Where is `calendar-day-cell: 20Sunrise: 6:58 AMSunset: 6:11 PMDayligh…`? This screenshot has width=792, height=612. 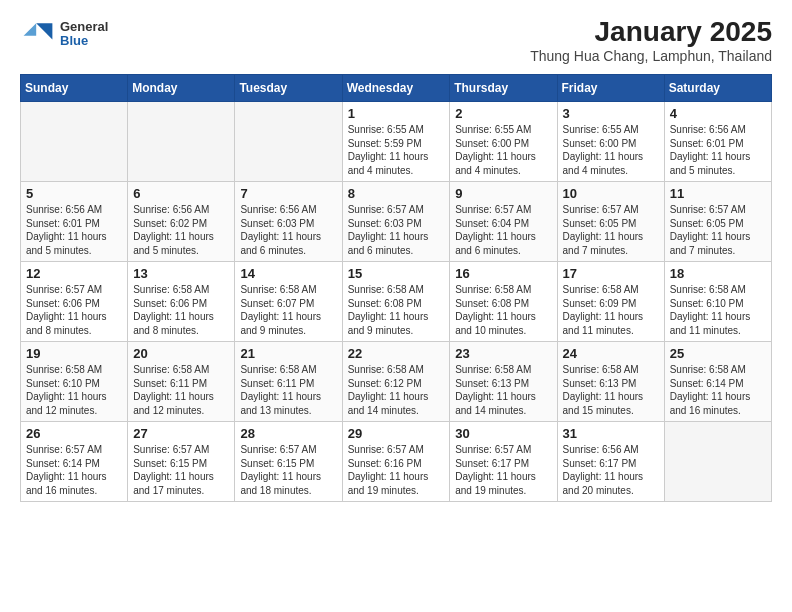 calendar-day-cell: 20Sunrise: 6:58 AMSunset: 6:11 PMDayligh… is located at coordinates (182, 382).